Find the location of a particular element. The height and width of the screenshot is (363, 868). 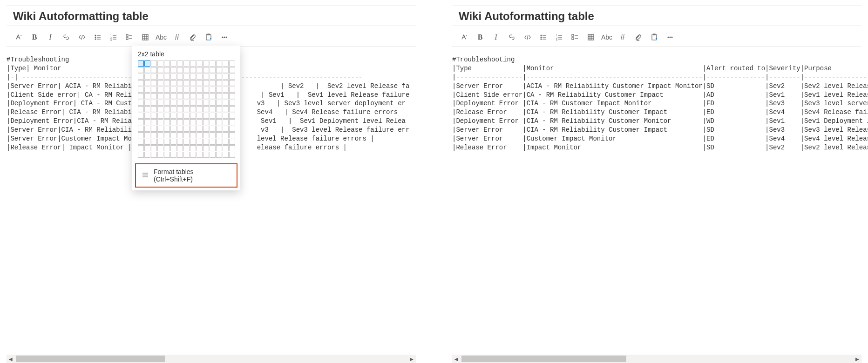

scroll-left-arrow: ◀ is located at coordinates (11, 359).